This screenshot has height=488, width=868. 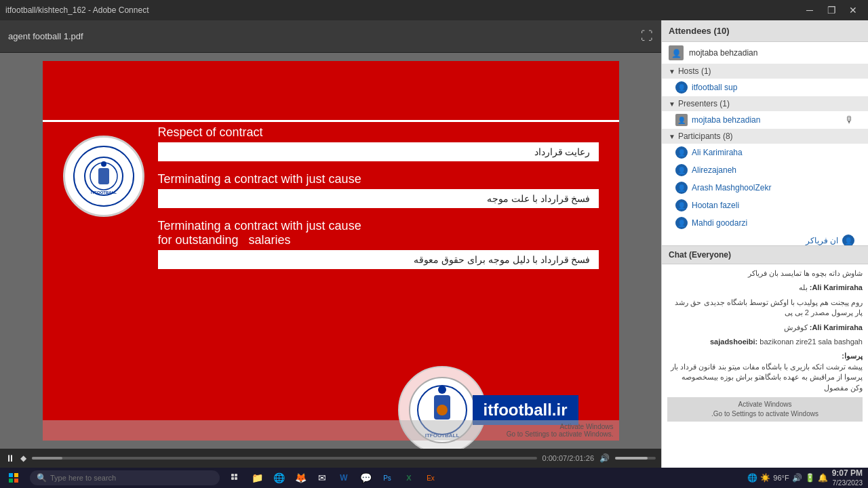 I want to click on chat-text-1: شاوش داته بچوه ها تمایسد بان فریاکر, so click(x=765, y=274).